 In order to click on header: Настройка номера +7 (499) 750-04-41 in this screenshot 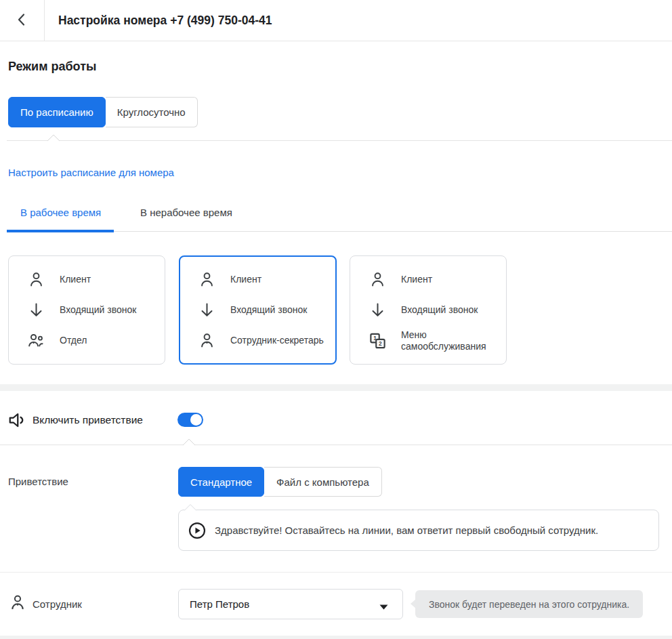, I will do `click(336, 20)`.